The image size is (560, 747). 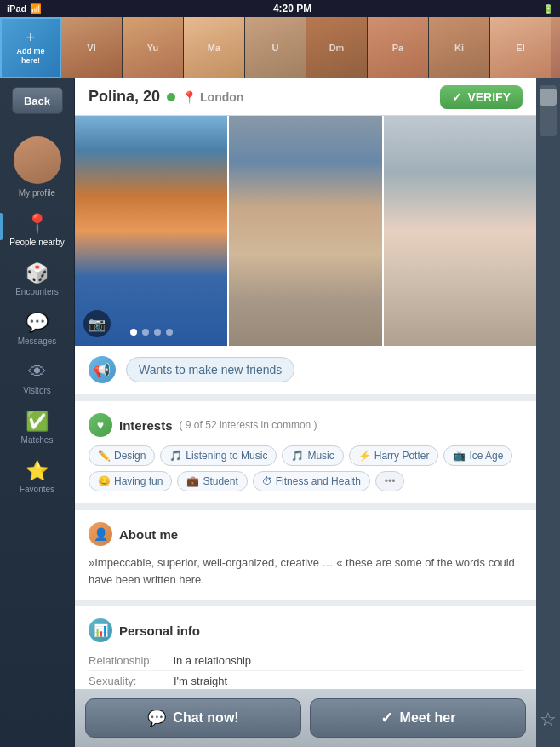 What do you see at coordinates (337, 48) in the screenshot?
I see `avatar-dmitry: Dm` at bounding box center [337, 48].